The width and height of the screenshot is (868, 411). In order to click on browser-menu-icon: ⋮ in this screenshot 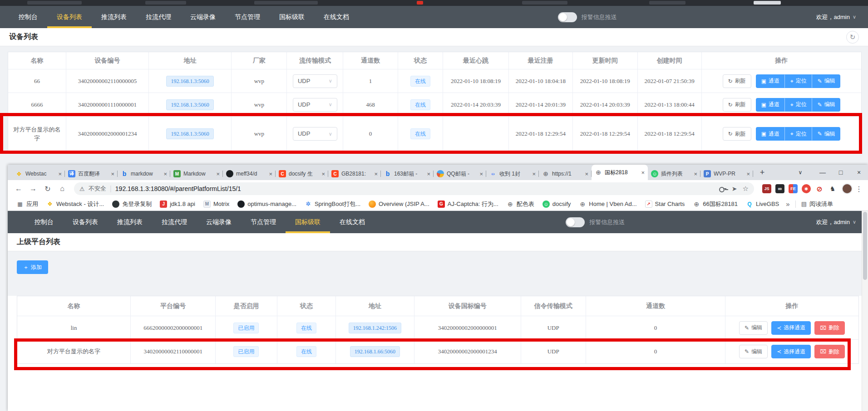, I will do `click(859, 189)`.